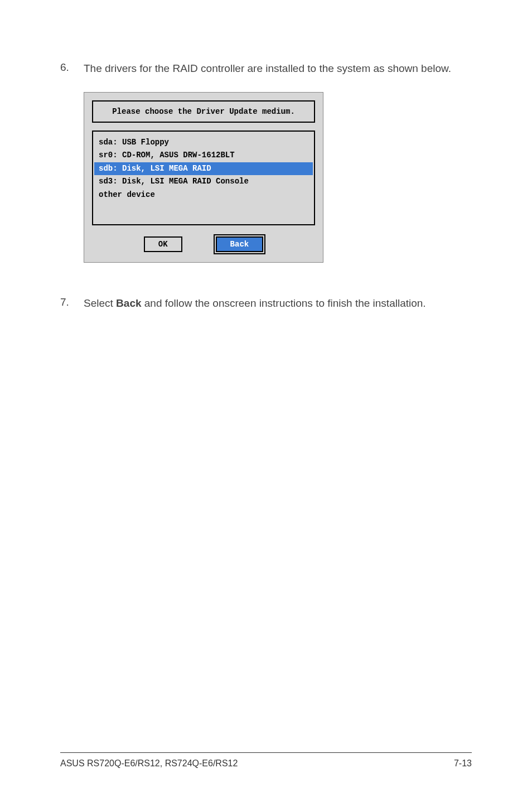 The width and height of the screenshot is (532, 802). Describe the element at coordinates (204, 156) in the screenshot. I see `list-item-sr0: sr0: CD-ROM, ASUS DRW-1612BLT` at that location.